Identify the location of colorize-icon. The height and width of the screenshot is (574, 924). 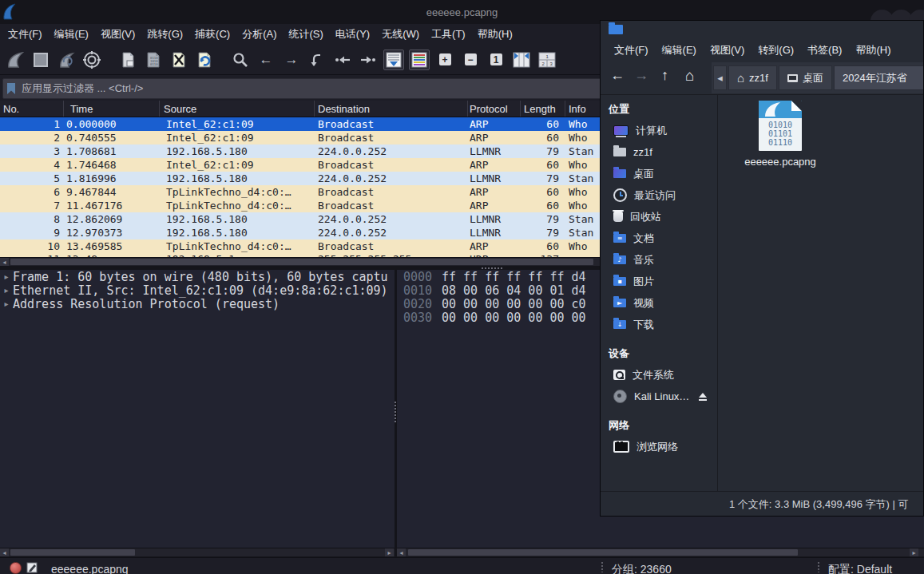
(419, 60).